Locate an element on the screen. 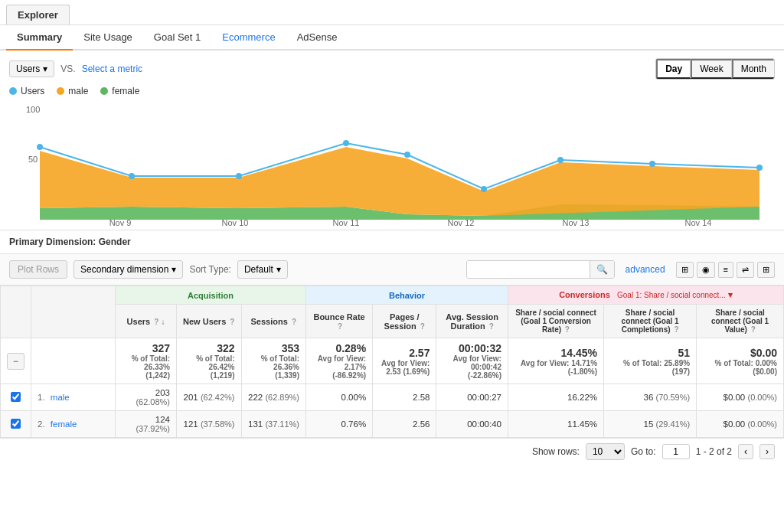 The image size is (784, 532). col-users-sort: ↓ is located at coordinates (162, 321).